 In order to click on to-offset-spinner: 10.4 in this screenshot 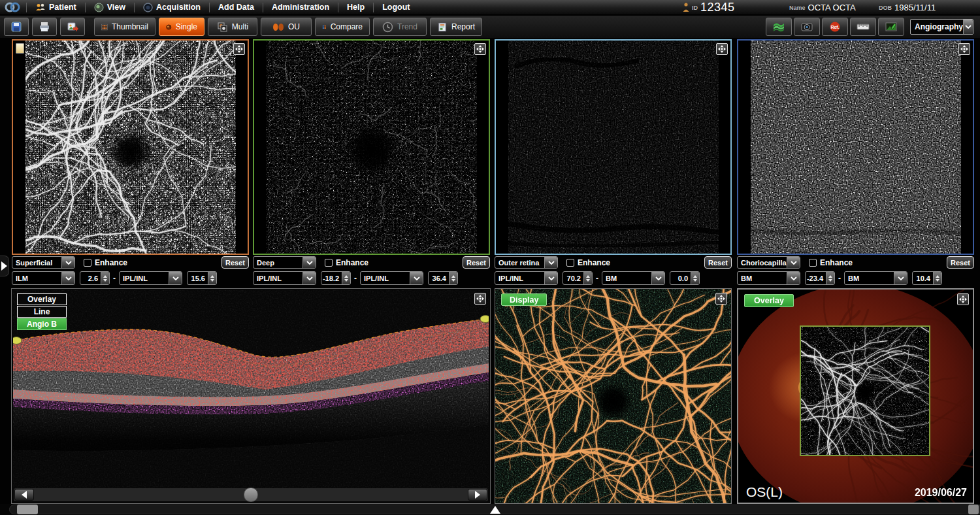, I will do `click(927, 278)`.